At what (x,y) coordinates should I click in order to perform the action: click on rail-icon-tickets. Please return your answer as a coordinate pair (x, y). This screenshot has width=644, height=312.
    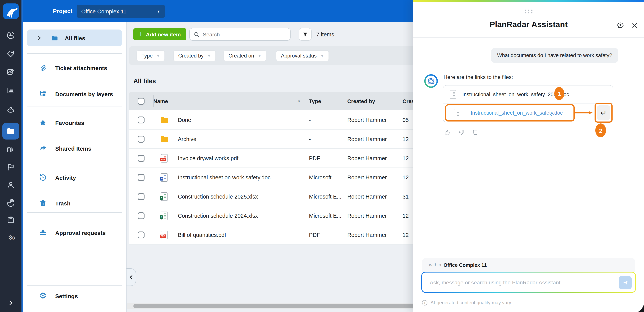
    Looking at the image, I should click on (11, 72).